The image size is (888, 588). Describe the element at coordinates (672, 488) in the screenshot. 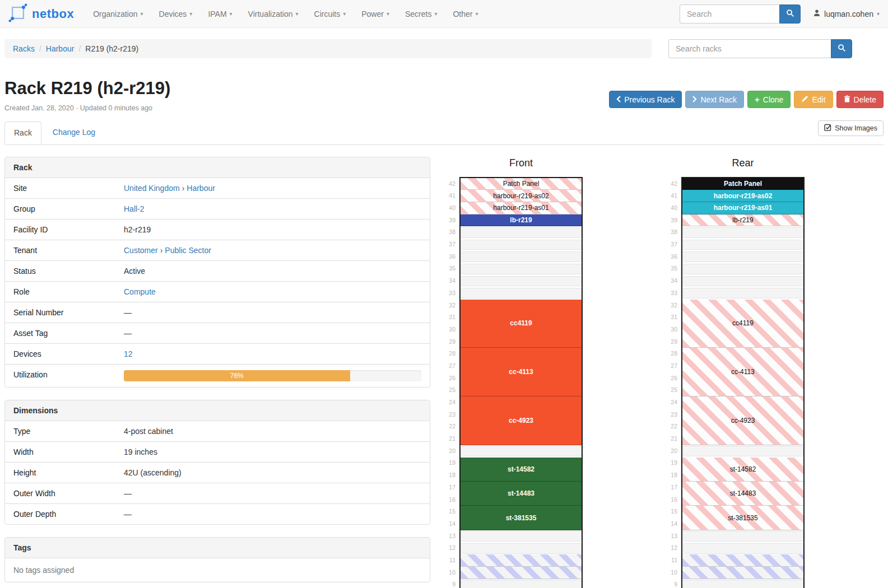

I see `unit-number: 17` at that location.